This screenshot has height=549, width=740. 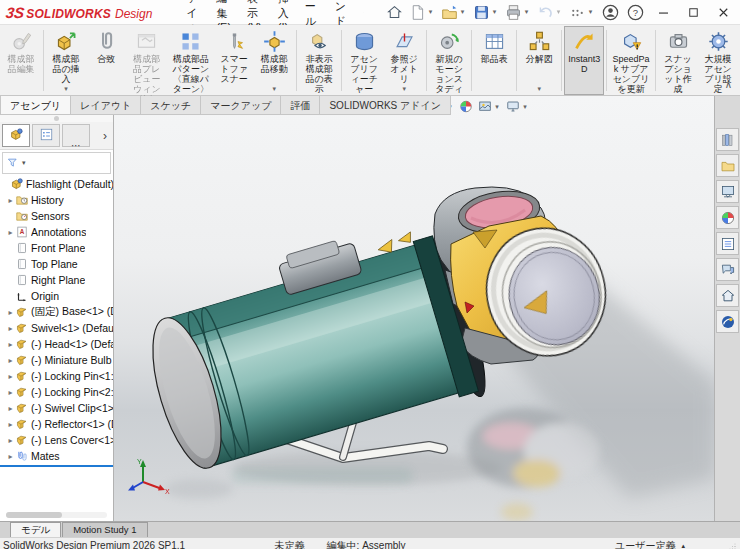 I want to click on tree-item: (-) Swivel Clip<1>, so click(x=56, y=408).